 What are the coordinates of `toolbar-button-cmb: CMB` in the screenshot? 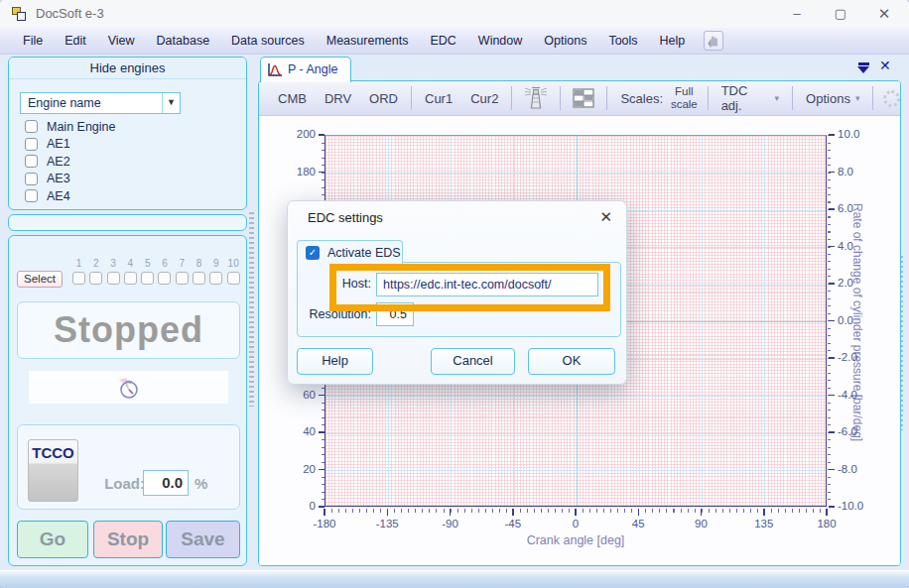 It's located at (292, 99).